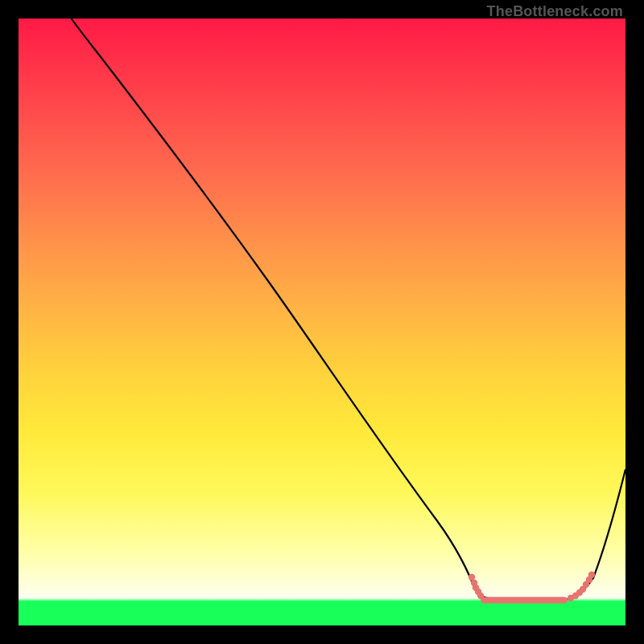 Image resolution: width=644 pixels, height=644 pixels. Describe the element at coordinates (524, 601) in the screenshot. I see `valley-highlight-pill` at that location.